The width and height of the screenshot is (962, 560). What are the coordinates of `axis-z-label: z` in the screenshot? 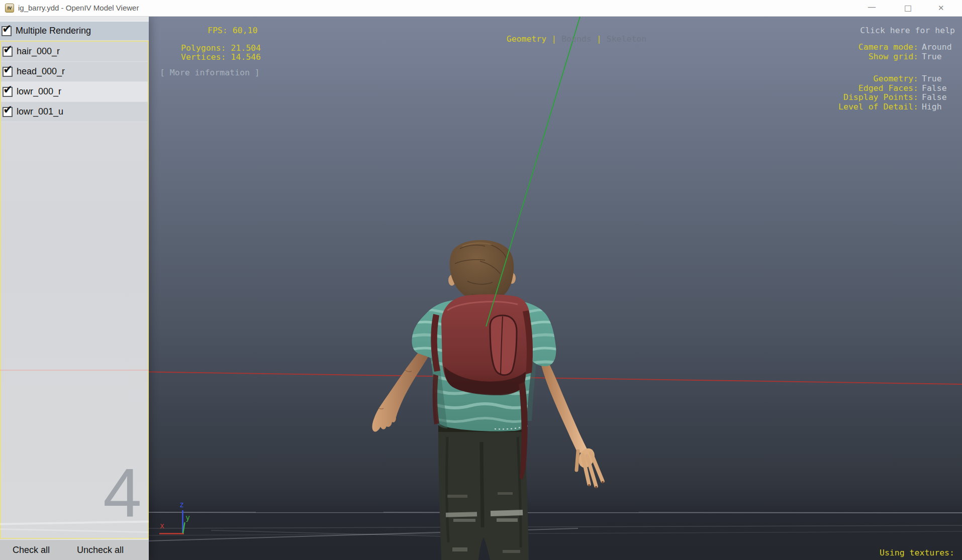 It's located at (182, 505).